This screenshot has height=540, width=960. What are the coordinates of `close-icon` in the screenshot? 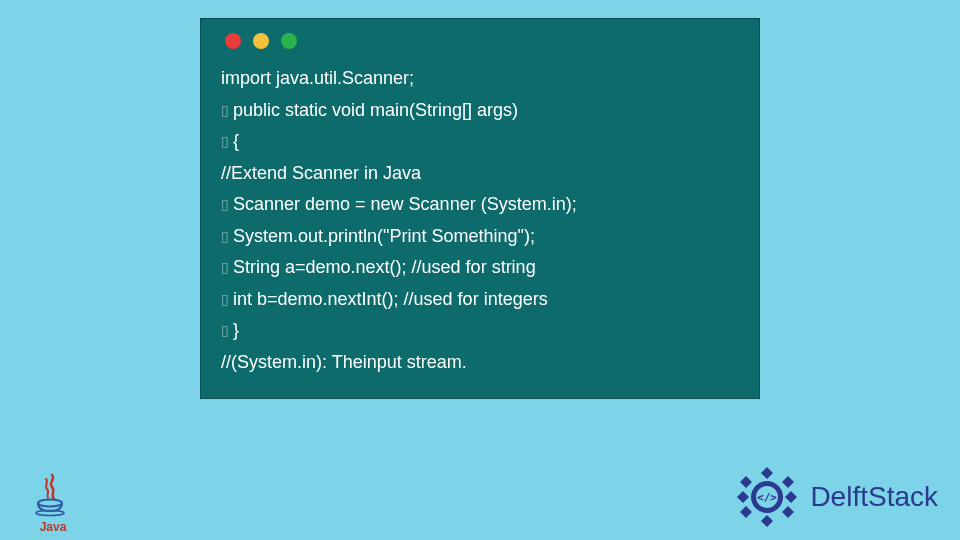 It's located at (233, 41).